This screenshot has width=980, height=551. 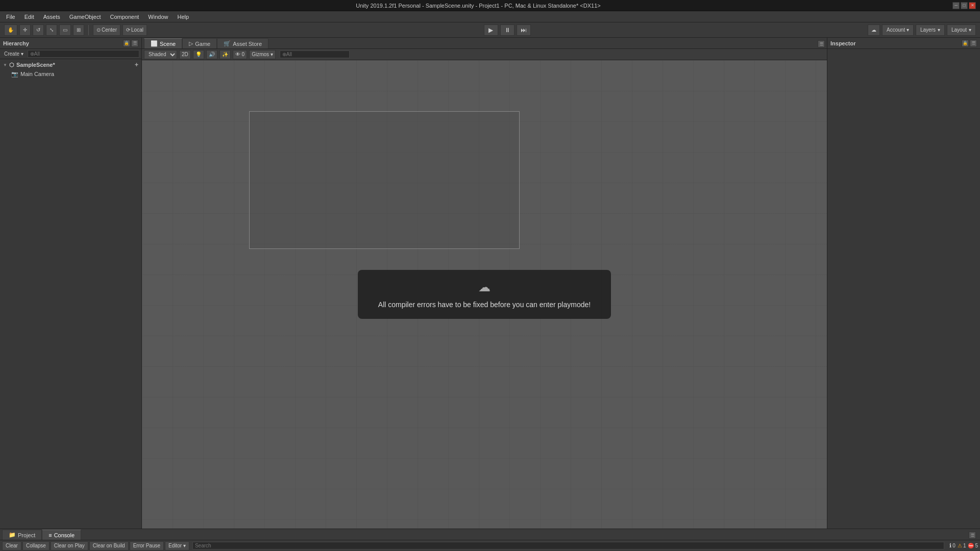 I want to click on menu-component: Component, so click(x=125, y=17).